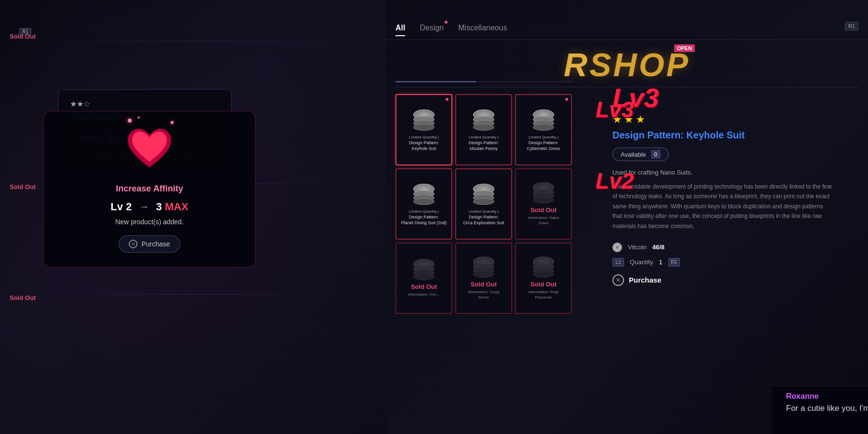 This screenshot has width=868, height=434. What do you see at coordinates (614, 109) in the screenshot?
I see `lv3-badge: Lv3` at bounding box center [614, 109].